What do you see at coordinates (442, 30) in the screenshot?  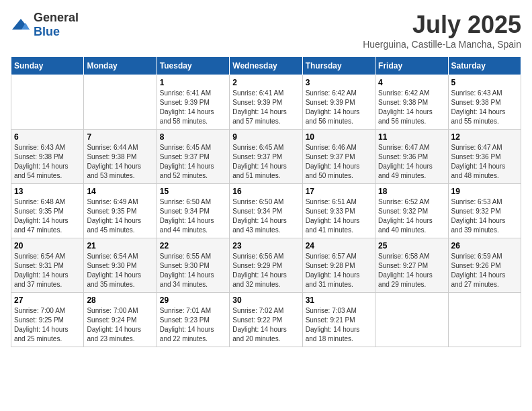 I see `title-block: July 2025 Huerguina, Castille-La Mancha,…` at bounding box center [442, 30].